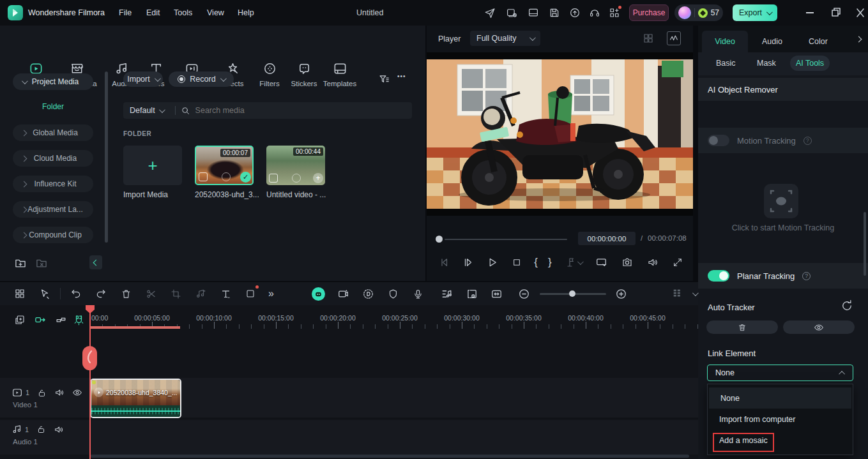 Image resolution: width=868 pixels, height=459 pixels. What do you see at coordinates (153, 13) in the screenshot?
I see `menu-edit: Edit` at bounding box center [153, 13].